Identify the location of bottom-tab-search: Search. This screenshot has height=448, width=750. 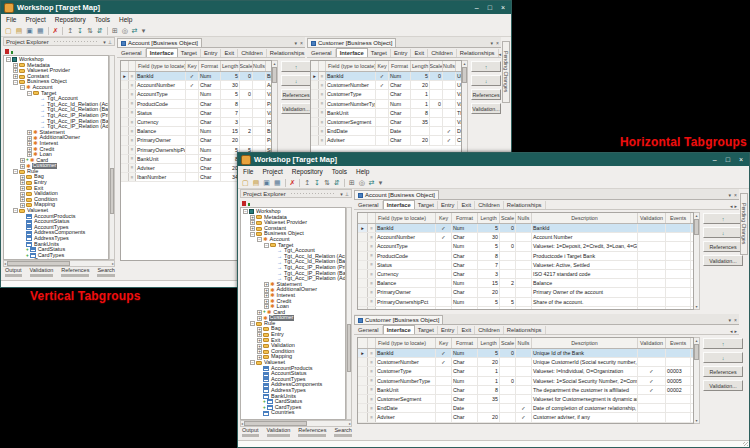
(342, 432).